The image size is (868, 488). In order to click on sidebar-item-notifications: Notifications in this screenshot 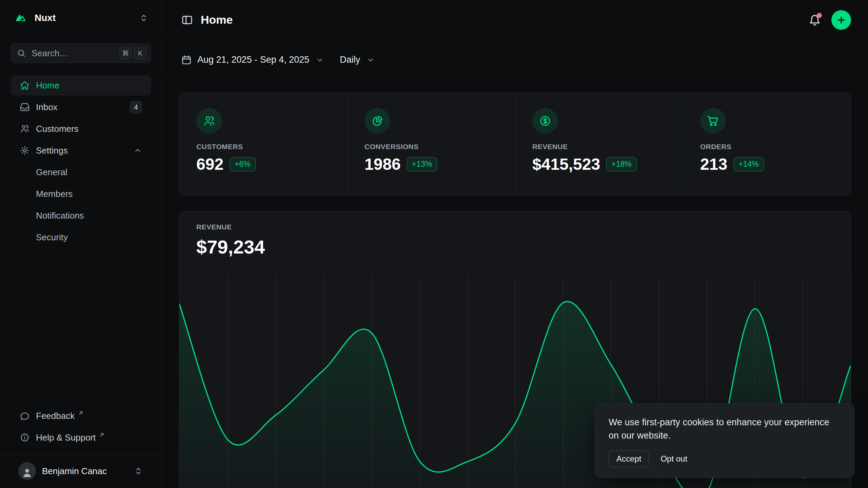, I will do `click(81, 216)`.